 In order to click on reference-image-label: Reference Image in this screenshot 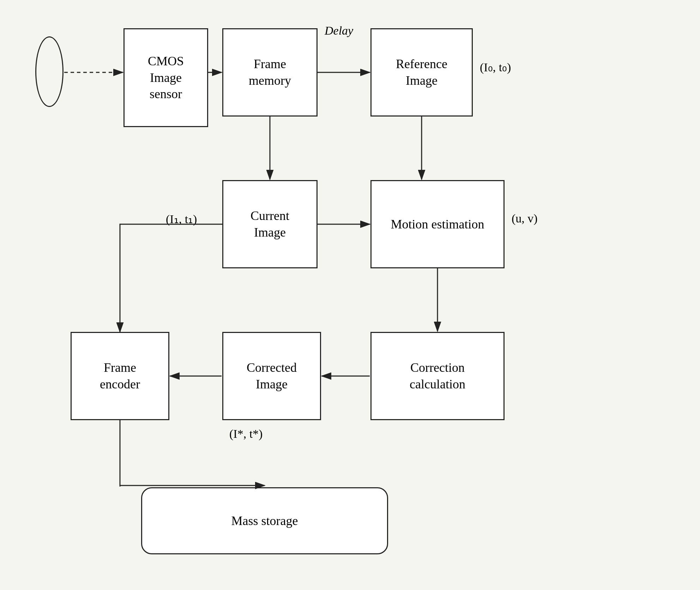, I will do `click(422, 72)`.